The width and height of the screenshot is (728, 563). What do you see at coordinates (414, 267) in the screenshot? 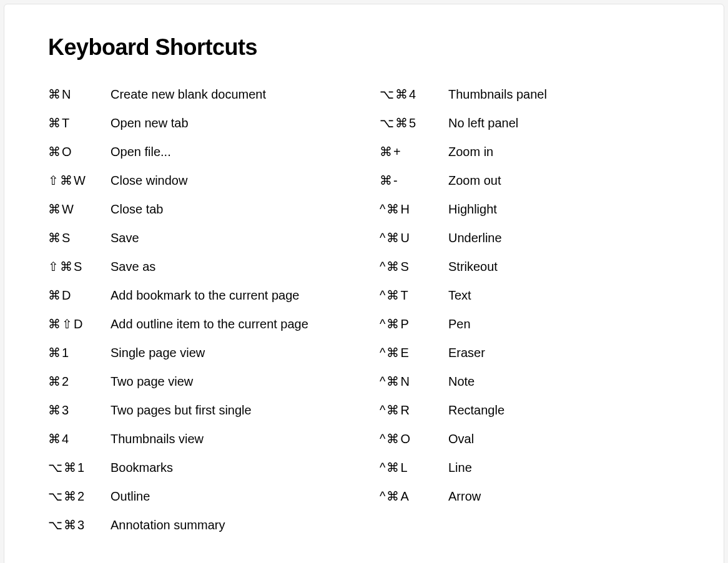
I see `shortcut-keys: ^⌘S` at bounding box center [414, 267].